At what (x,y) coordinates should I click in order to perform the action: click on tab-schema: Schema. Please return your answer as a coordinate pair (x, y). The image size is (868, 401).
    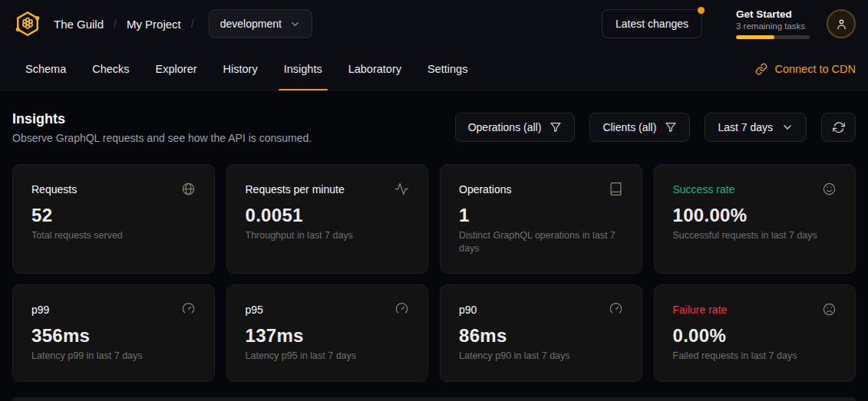
    Looking at the image, I should click on (46, 69).